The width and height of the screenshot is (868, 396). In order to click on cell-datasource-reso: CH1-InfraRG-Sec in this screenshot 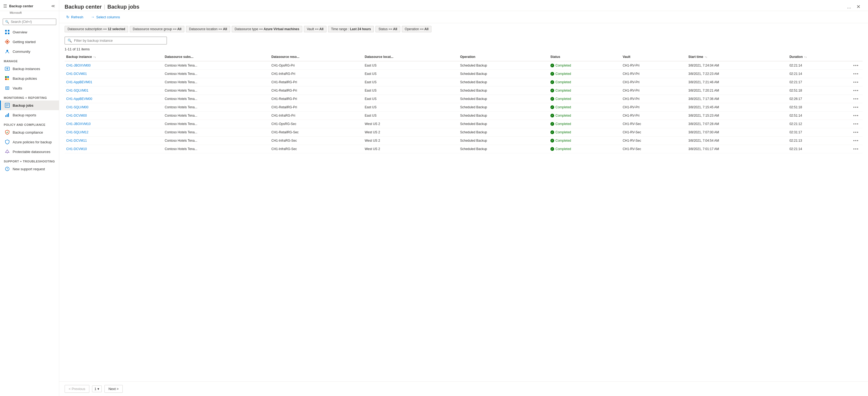, I will do `click(316, 141)`.